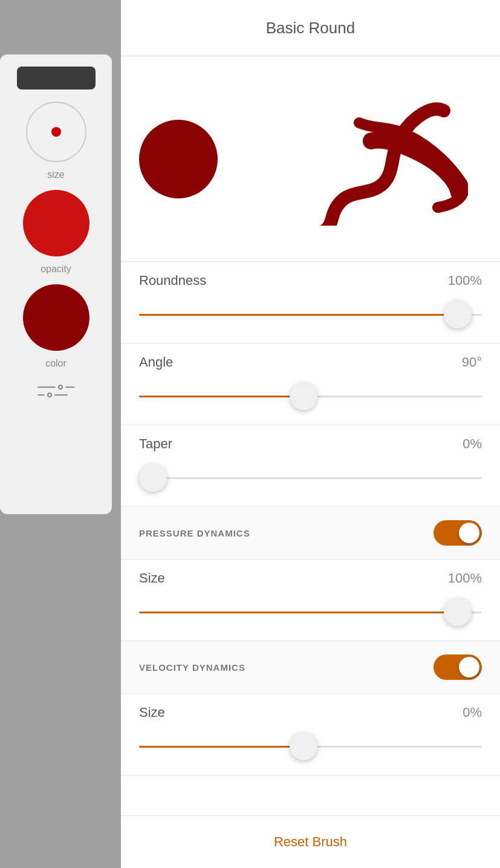 This screenshot has height=868, width=500. What do you see at coordinates (311, 28) in the screenshot?
I see `header: Basic Round` at bounding box center [311, 28].